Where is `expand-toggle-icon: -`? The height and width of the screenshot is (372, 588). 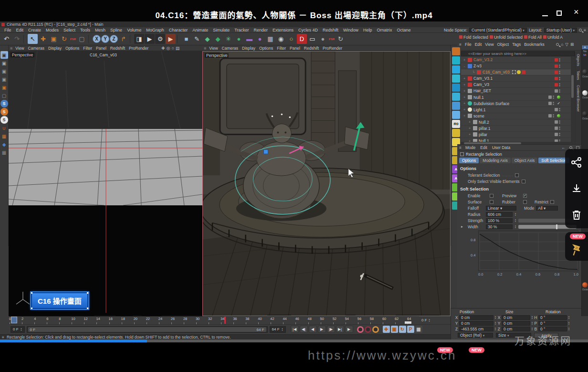
expand-toggle-icon: - is located at coordinates (464, 66).